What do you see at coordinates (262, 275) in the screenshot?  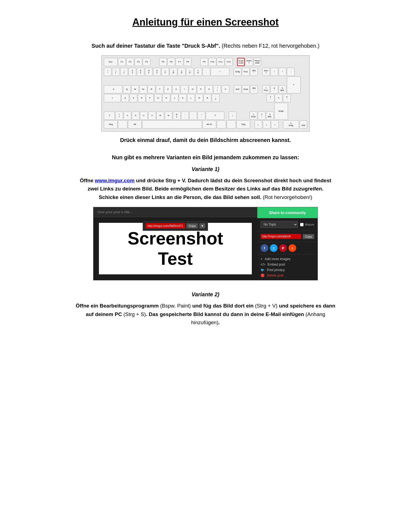 I see `delete-icon: 🔴` at bounding box center [262, 275].